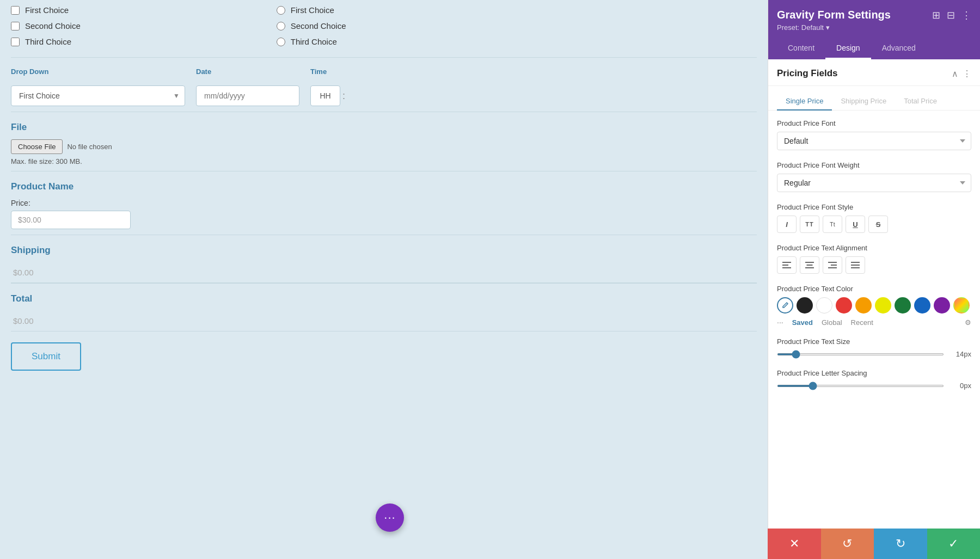 The height and width of the screenshot is (559, 980). I want to click on cancel-button: ✕, so click(794, 544).